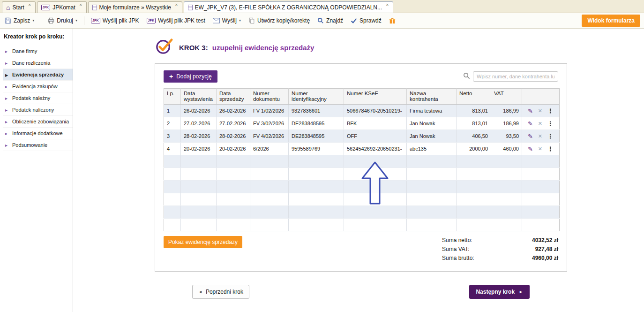 The width and height of the screenshot is (644, 312). Describe the element at coordinates (432, 175) in the screenshot. I see `cell-contractor` at that location.